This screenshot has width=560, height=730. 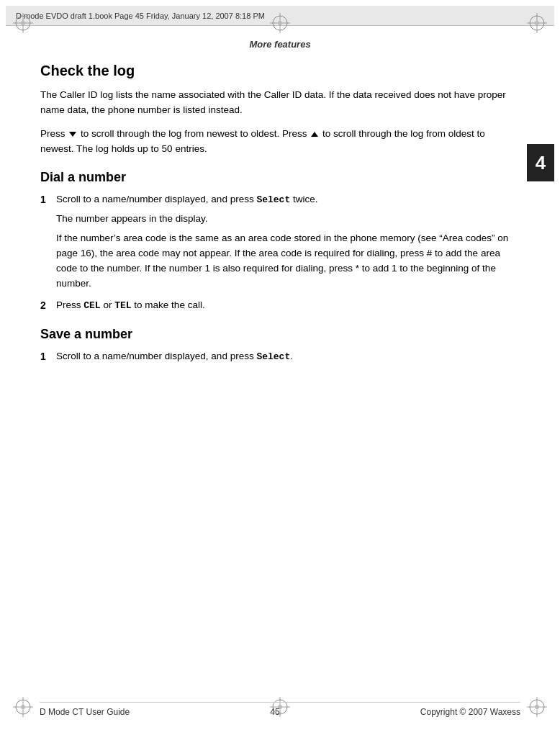 I want to click on dial-number-heading: Dial a number, so click(x=280, y=177).